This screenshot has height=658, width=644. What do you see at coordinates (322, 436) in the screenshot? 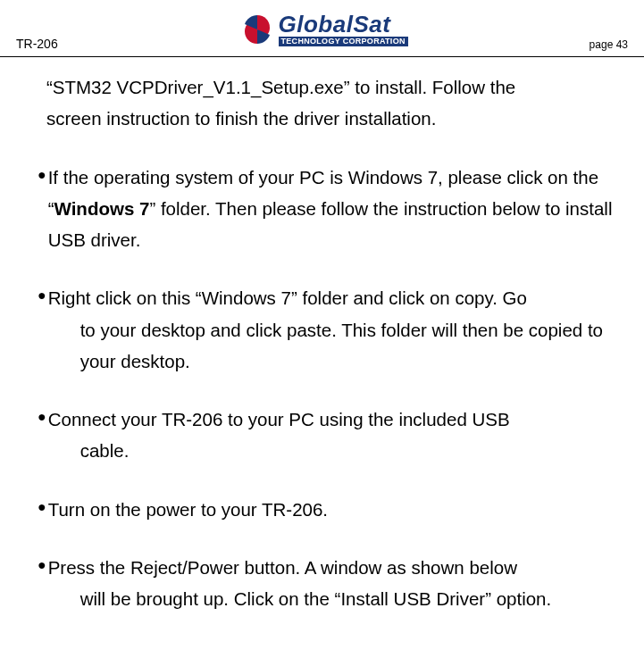
I see `bullet-connect-usb: ● Connect your TR-206 to your PC using t…` at bounding box center [322, 436].